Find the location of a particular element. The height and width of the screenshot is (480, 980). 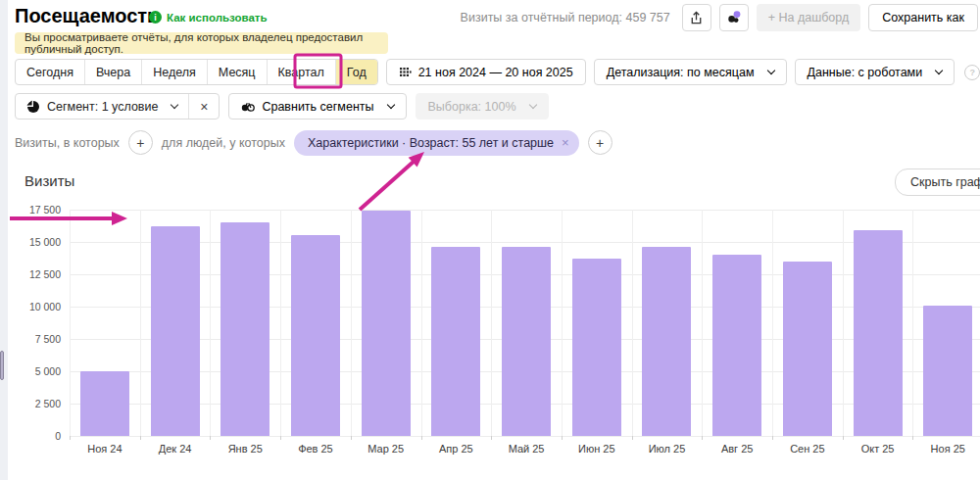

x-axis-label: Ноя 25 is located at coordinates (949, 449).